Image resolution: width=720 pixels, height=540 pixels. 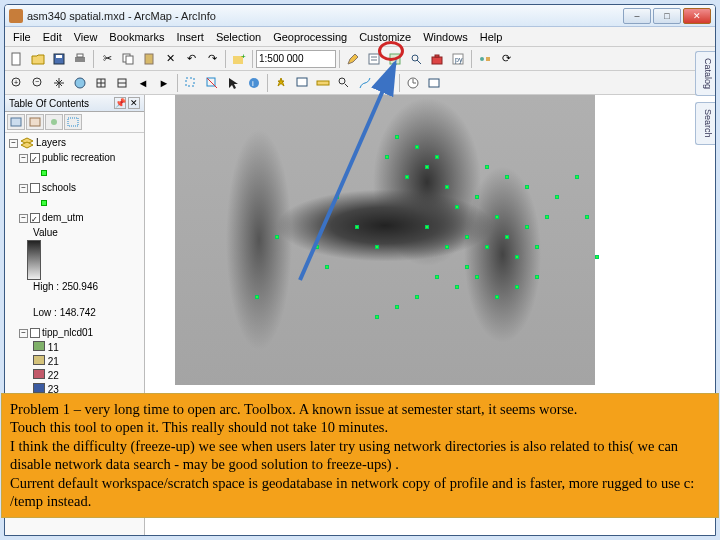 I want to click on toc-tab-visibility, so click(x=54, y=122).